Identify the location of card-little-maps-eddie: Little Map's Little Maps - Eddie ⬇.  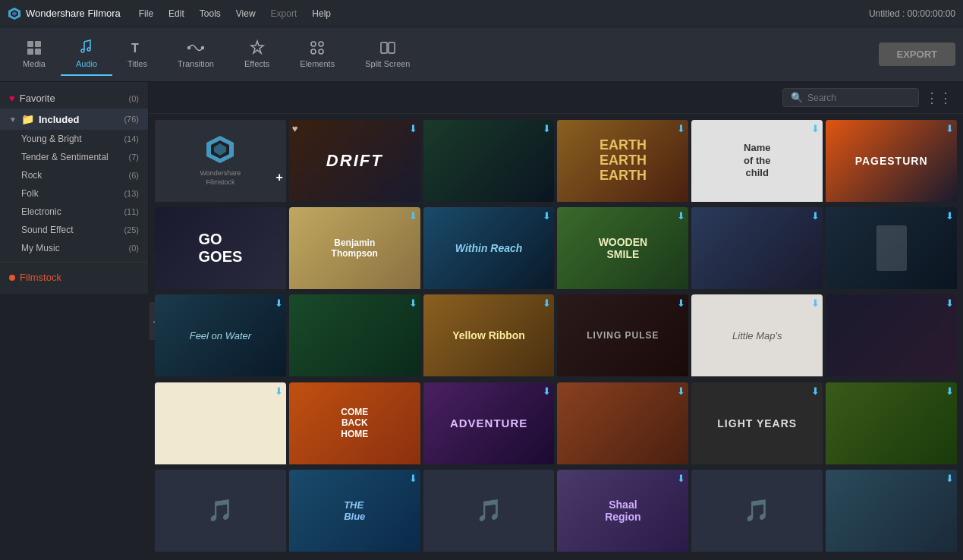
(757, 337).